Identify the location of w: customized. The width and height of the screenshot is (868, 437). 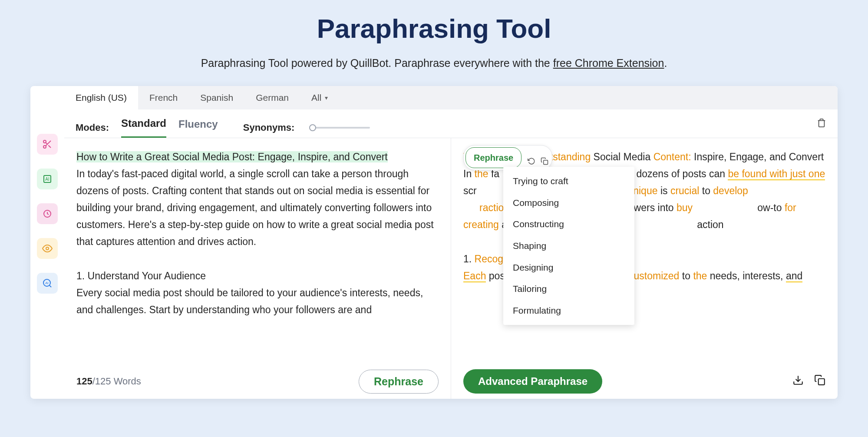
(654, 276).